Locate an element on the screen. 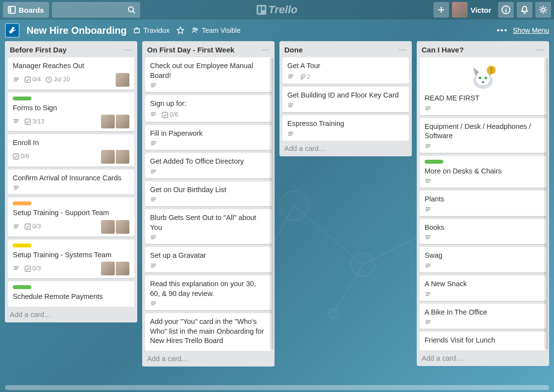 The width and height of the screenshot is (554, 392). wrench-icon is located at coordinates (12, 30).